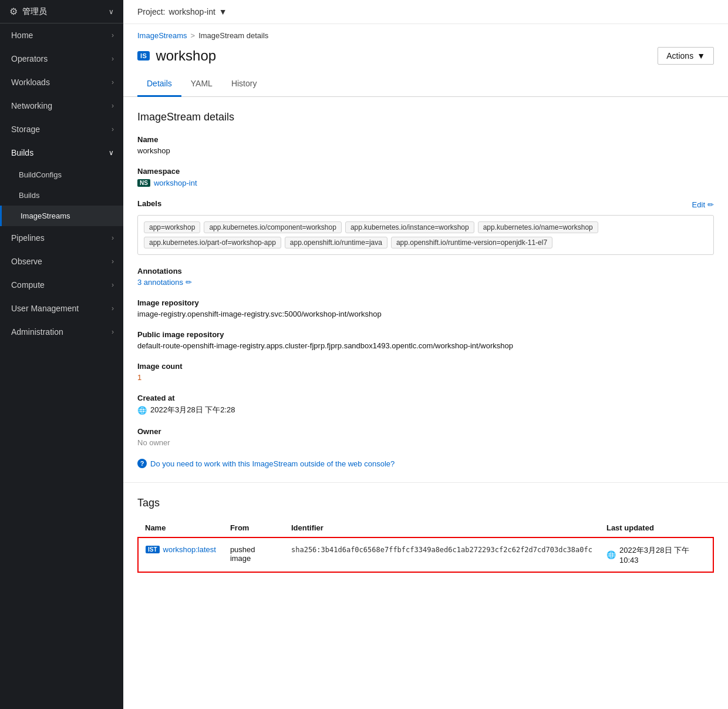 This screenshot has width=728, height=709. Describe the element at coordinates (62, 195) in the screenshot. I see `sidebar-item-builds-sub: Builds` at that location.